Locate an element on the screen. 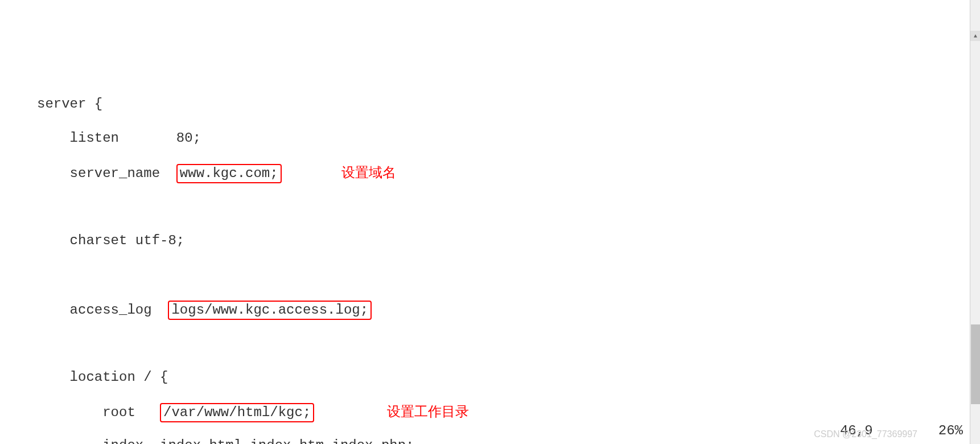 The width and height of the screenshot is (980, 444). highlighted-root: /var/www/html/kgc; is located at coordinates (237, 413).